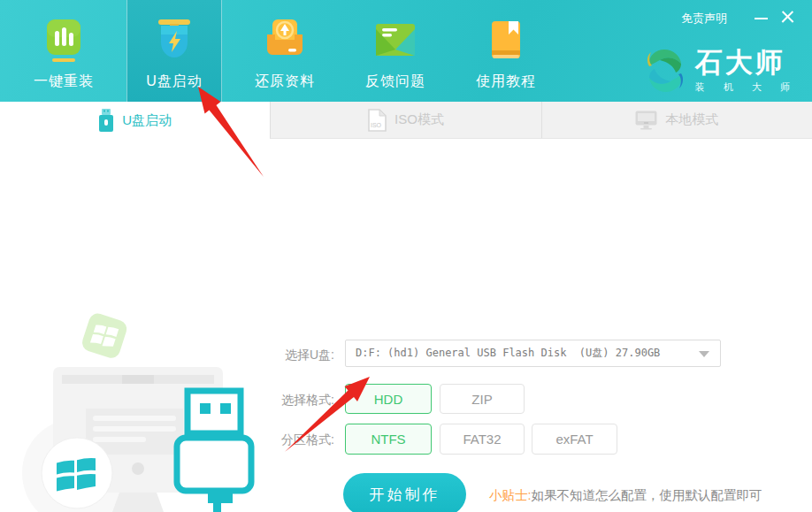 The height and width of the screenshot is (512, 812). I want to click on brand-logo: 石大师 装 机 大 师, so click(721, 71).